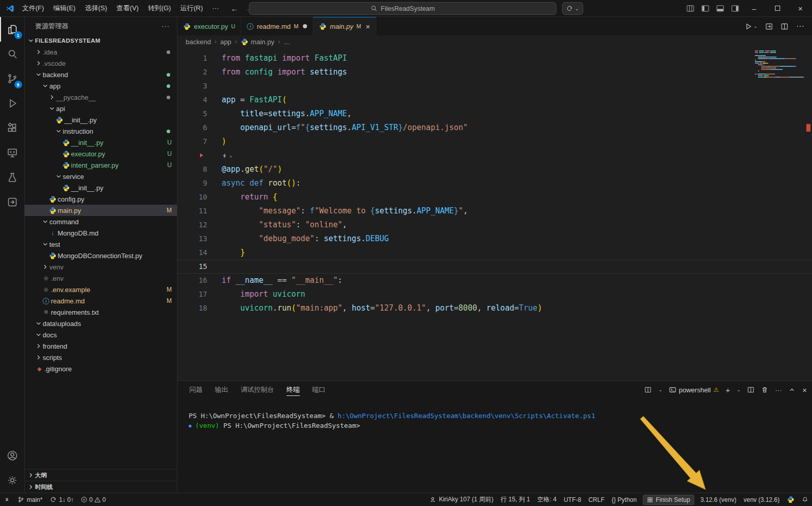 The height and width of the screenshot is (506, 812). I want to click on tree-item: executor.pyU, so click(101, 154).